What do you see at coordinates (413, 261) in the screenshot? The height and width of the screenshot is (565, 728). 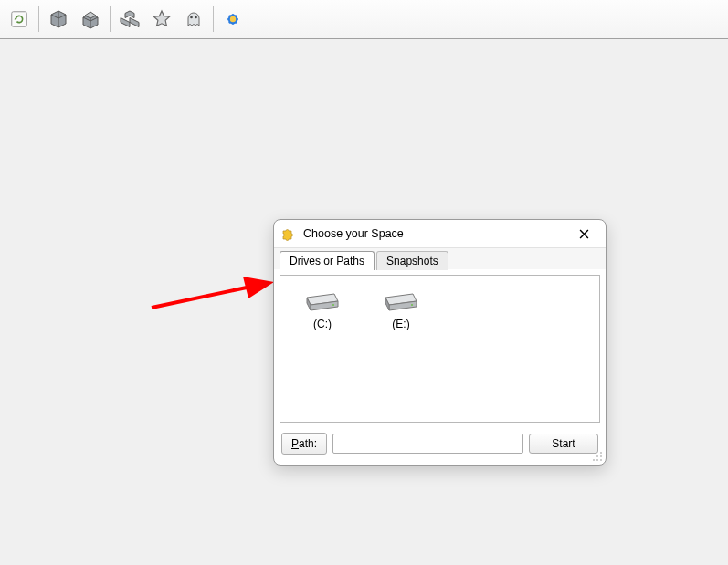 I see `tab-snapshots: Snapshots` at bounding box center [413, 261].